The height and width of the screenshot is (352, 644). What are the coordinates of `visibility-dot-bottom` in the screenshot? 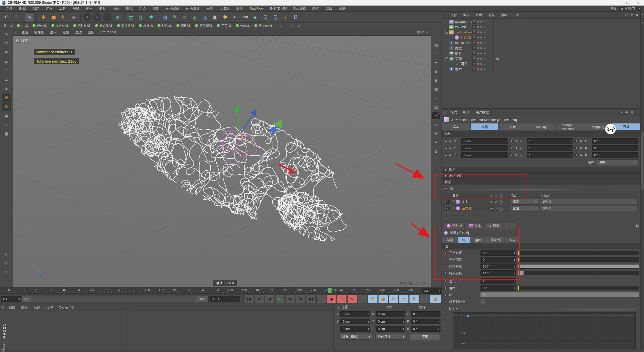 It's located at (481, 59).